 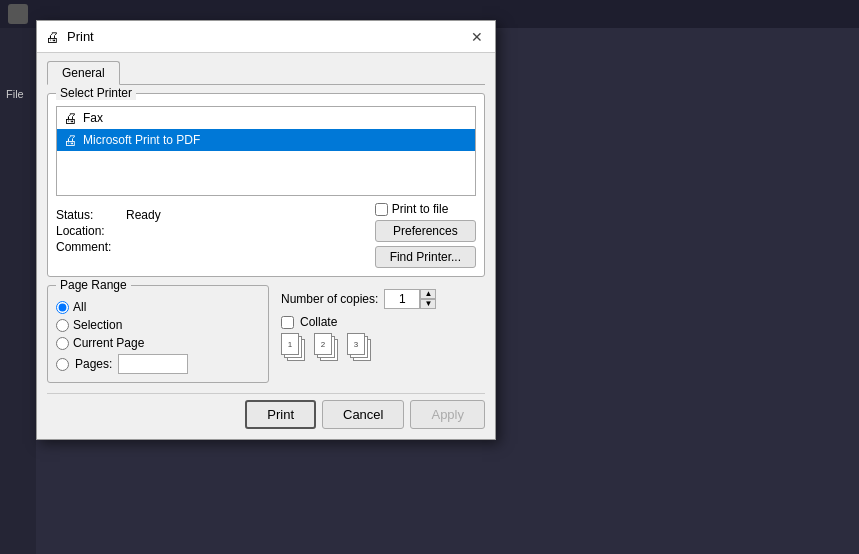 What do you see at coordinates (94, 285) in the screenshot?
I see `page-range-legend: Page Range` at bounding box center [94, 285].